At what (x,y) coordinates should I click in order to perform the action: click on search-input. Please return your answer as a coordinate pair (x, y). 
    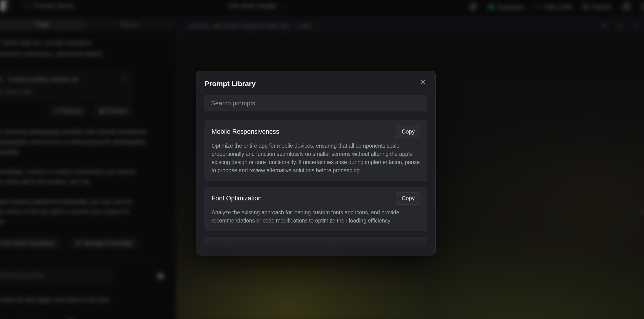
    Looking at the image, I should click on (316, 103).